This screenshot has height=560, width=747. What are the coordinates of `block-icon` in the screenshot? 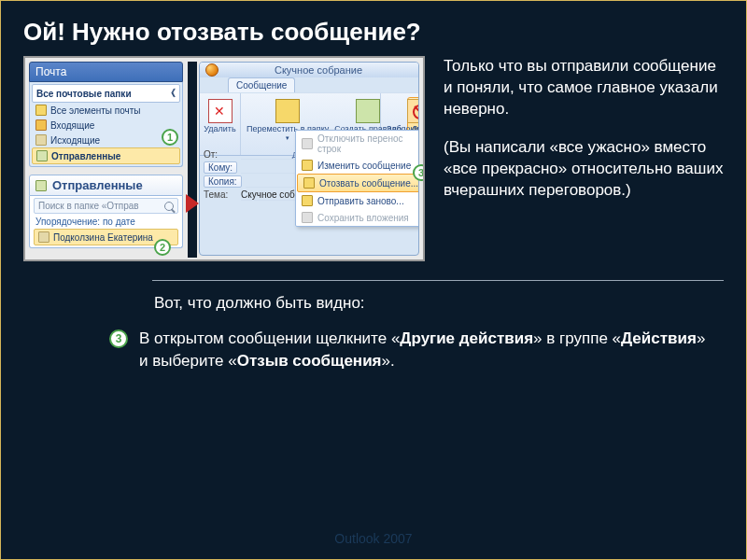 It's located at (413, 111).